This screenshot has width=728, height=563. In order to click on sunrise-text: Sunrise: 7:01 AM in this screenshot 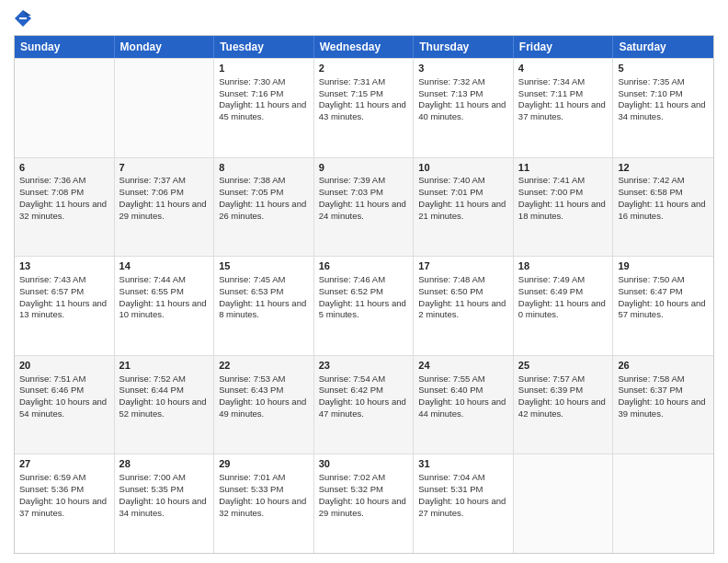, I will do `click(264, 478)`.